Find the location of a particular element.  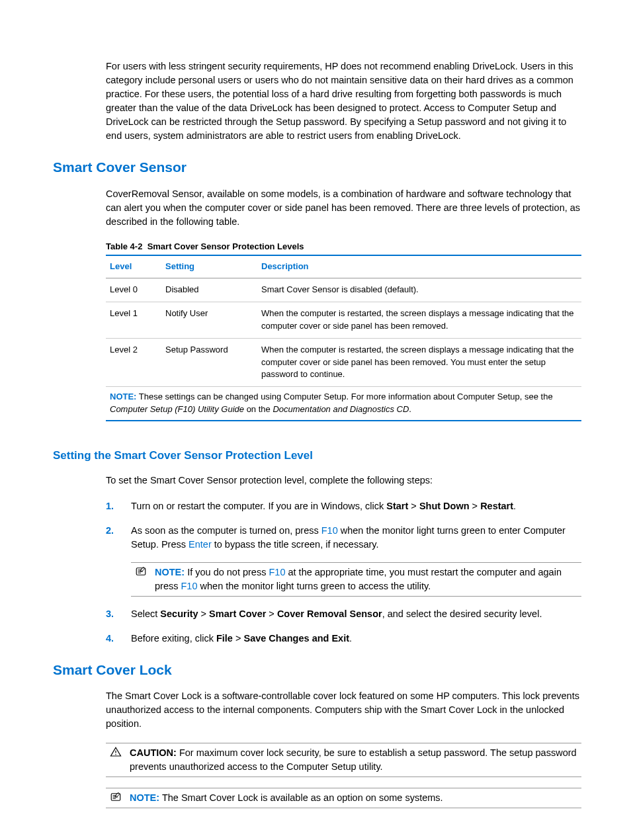

note-callout-2: NOTE: The Smart Cover Lock is available … is located at coordinates (344, 798).